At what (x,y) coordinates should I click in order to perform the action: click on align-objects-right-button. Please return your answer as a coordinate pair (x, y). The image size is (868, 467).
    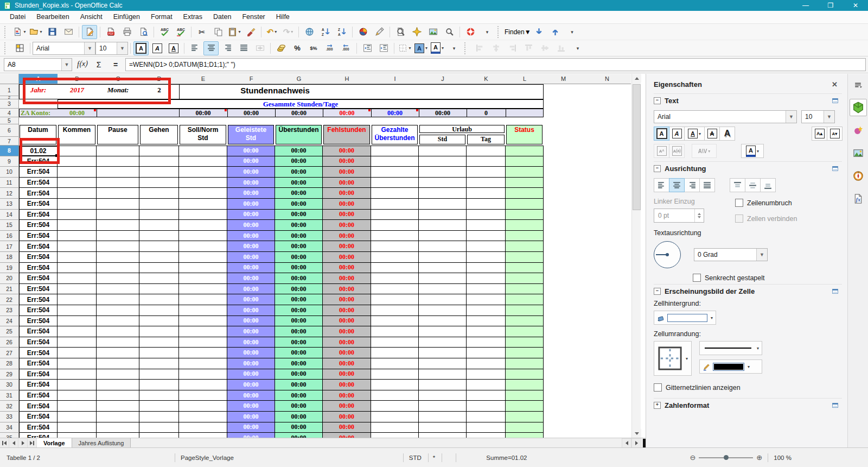
    Looking at the image, I should click on (512, 48).